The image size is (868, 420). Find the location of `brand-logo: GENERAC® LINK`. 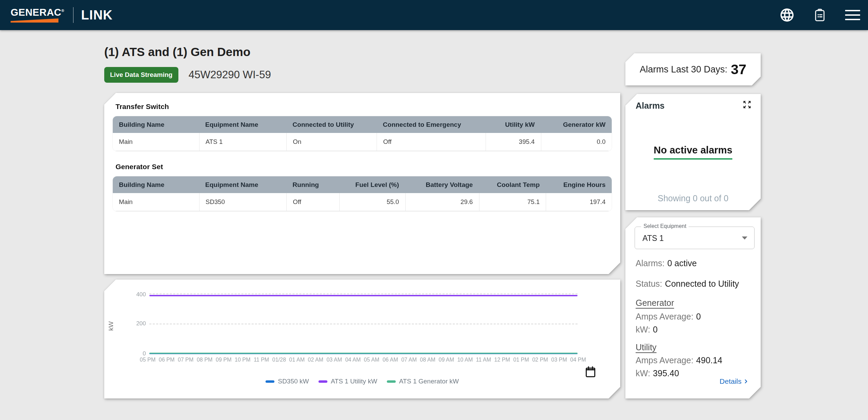

brand-logo: GENERAC® LINK is located at coordinates (62, 15).